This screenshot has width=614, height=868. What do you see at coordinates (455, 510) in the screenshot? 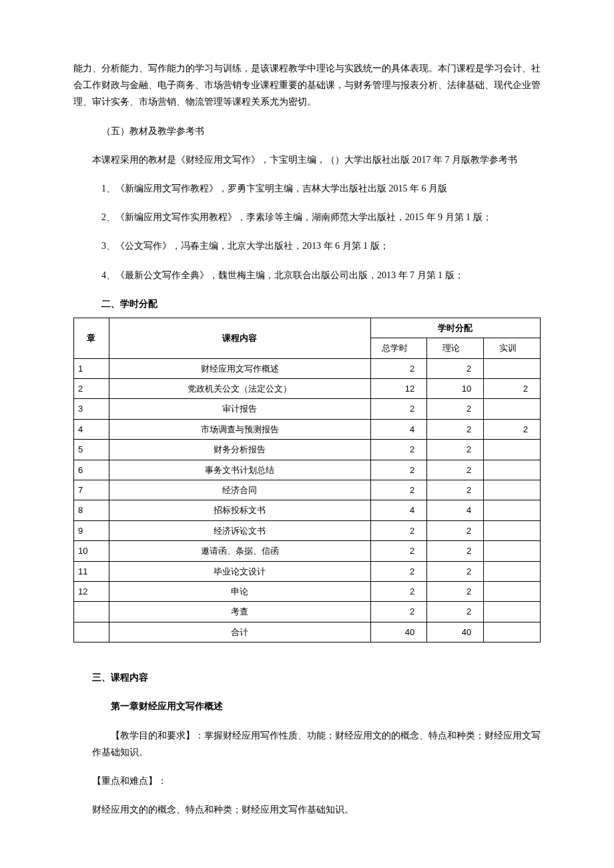
I see `cell-theory: 4` at bounding box center [455, 510].